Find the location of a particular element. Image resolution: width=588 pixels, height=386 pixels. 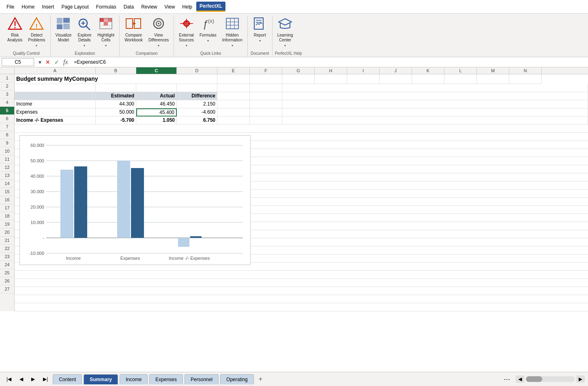

cell-l1 is located at coordinates (461, 79).